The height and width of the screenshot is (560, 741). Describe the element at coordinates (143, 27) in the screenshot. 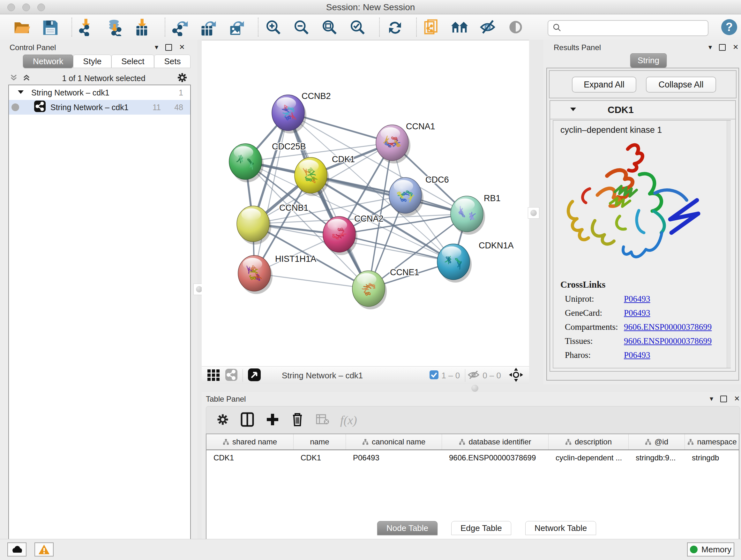

I see `import-table-button` at that location.